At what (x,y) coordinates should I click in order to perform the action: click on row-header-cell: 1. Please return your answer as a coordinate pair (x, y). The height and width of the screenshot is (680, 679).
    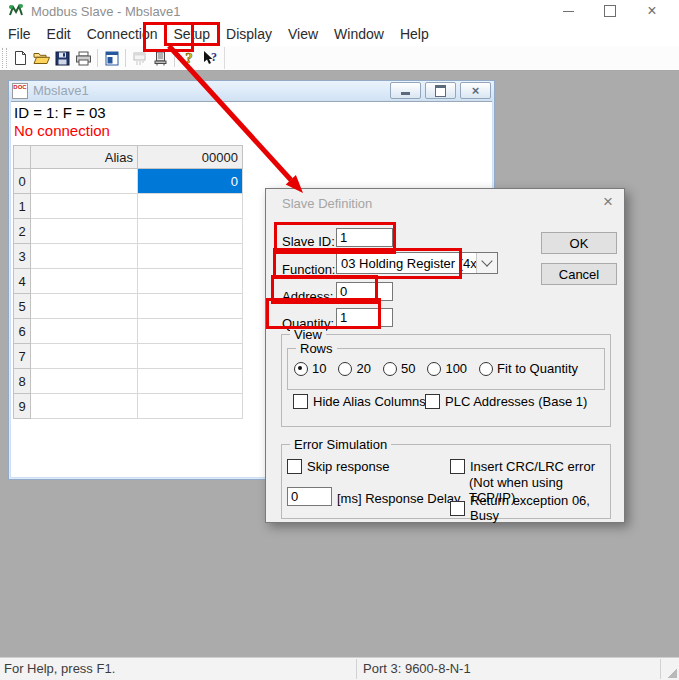
    Looking at the image, I should click on (22, 206).